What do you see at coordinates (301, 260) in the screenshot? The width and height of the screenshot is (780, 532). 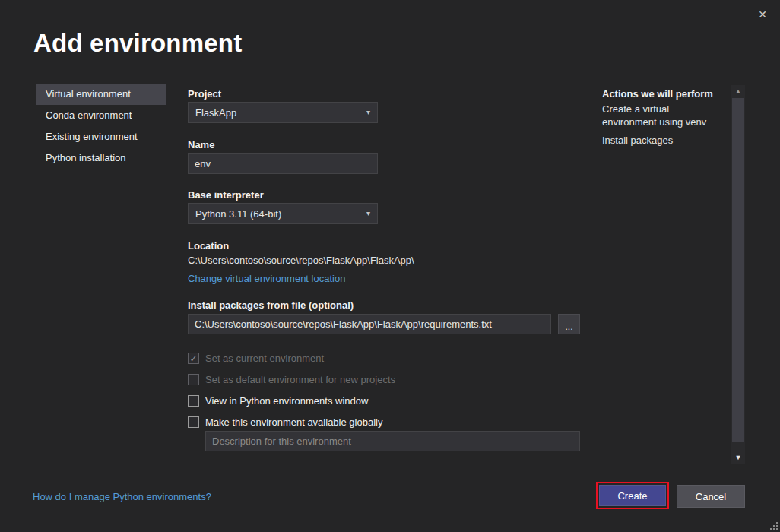 I see `location-value: C:\Users\contoso\source\repos\FlaskApp\F…` at bounding box center [301, 260].